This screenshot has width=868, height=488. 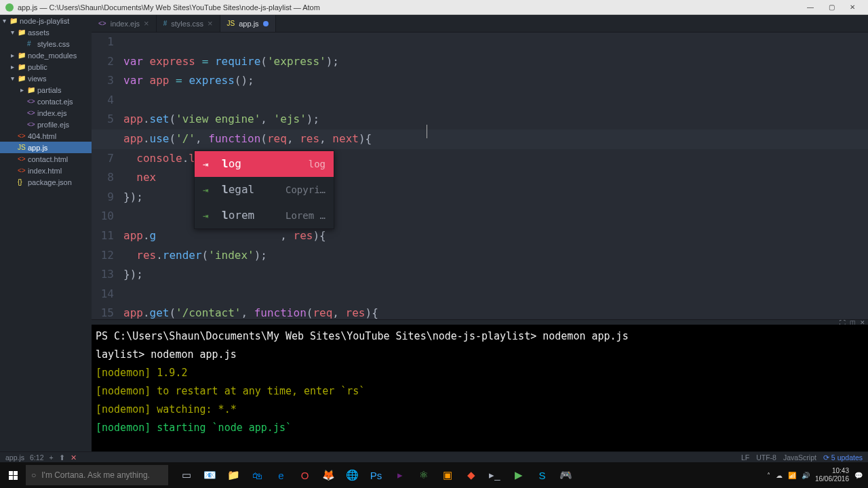 I want to click on secondary-cursor-icon, so click(x=427, y=131).